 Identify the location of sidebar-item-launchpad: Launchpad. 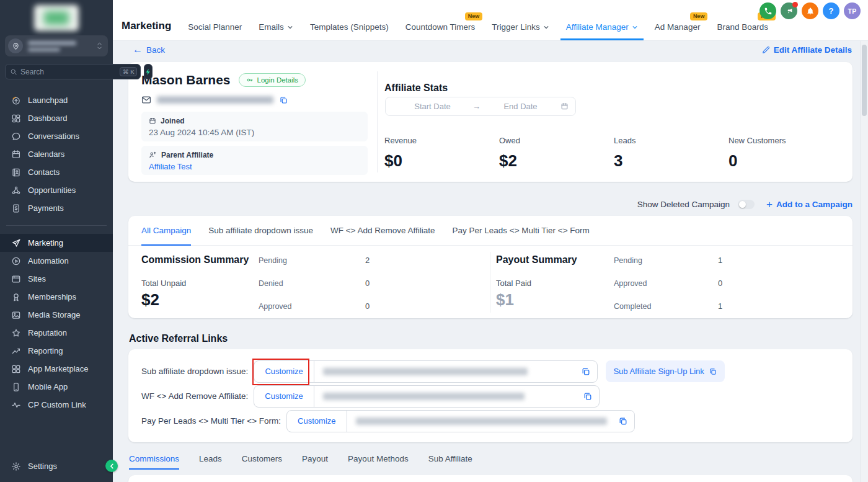
(56, 100).